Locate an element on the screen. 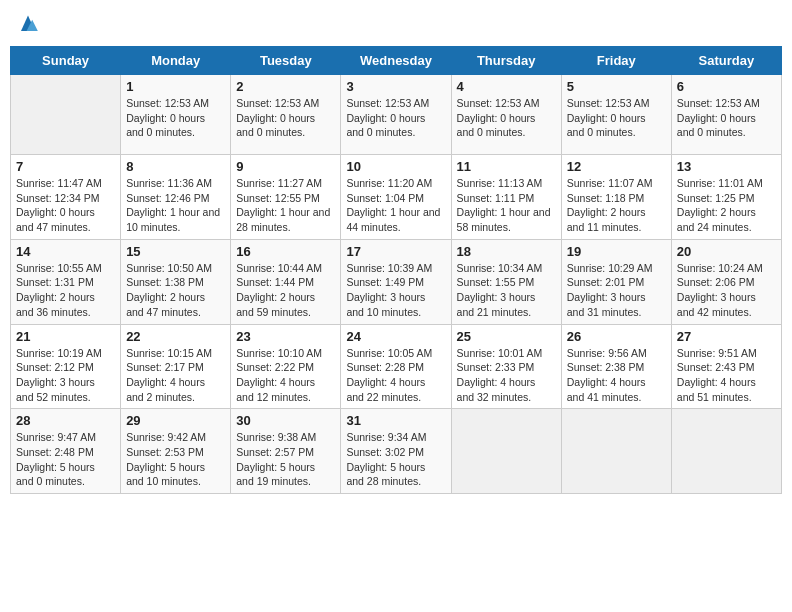 The width and height of the screenshot is (792, 612). day-cell: 7Sunrise: 11:47 AM Sunset: 12:34 PM Dayl… is located at coordinates (66, 198).